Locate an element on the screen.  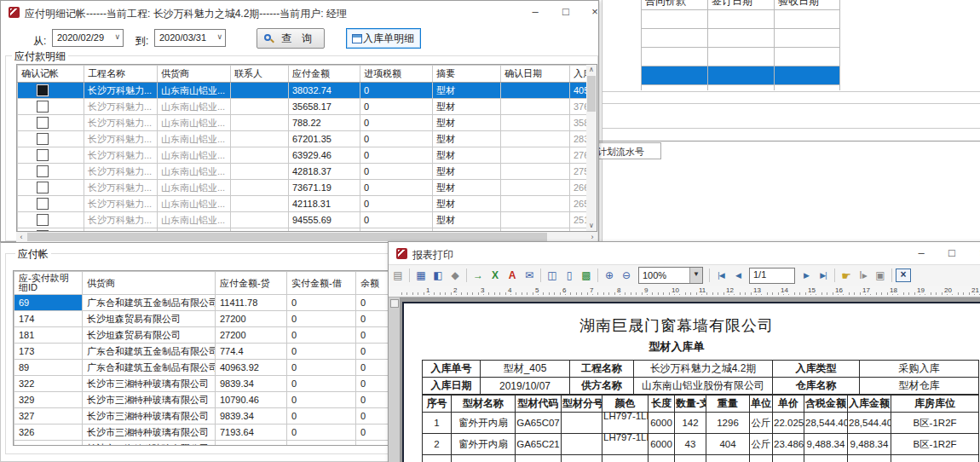
from-date-combobox: 2020/02/29 ∨ is located at coordinates (88, 38).